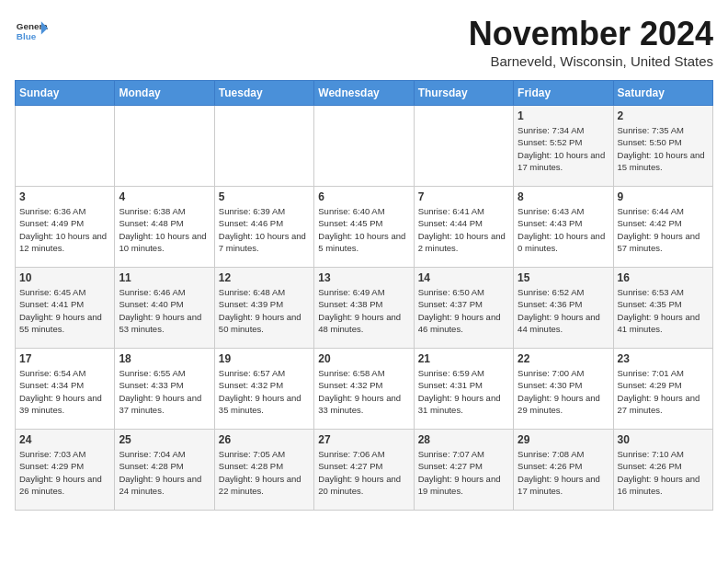  What do you see at coordinates (164, 392) in the screenshot?
I see `day-info: Sunrise: 6:55 AM Sunset: 4:33 PM Dayligh…` at bounding box center [164, 392].